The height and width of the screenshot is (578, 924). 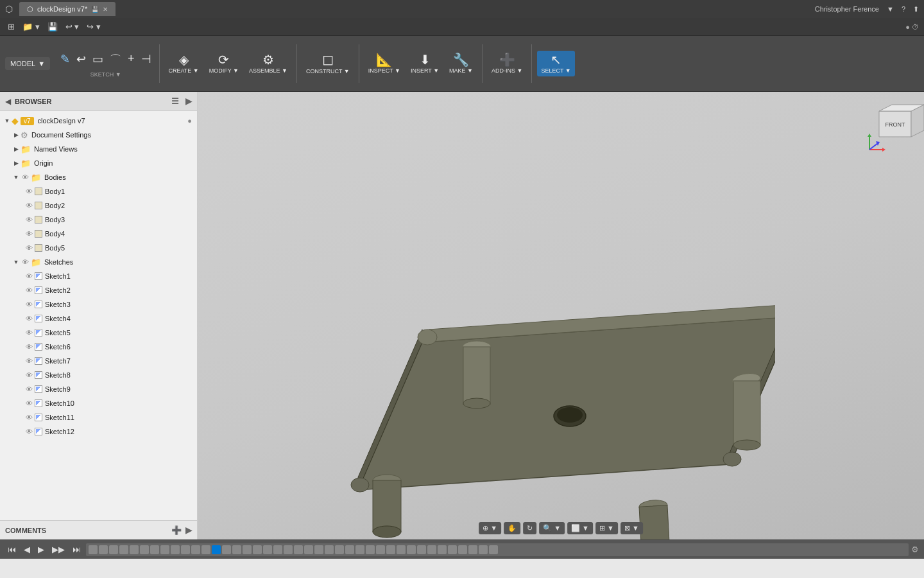 What do you see at coordinates (99, 262) in the screenshot?
I see `tree-sketches: ▼ 👁 📁 Sketches` at bounding box center [99, 262].